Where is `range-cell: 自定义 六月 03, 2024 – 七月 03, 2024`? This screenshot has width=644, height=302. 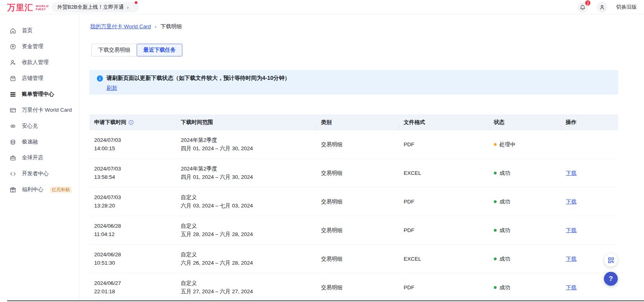
range-cell: 自定义 六月 03, 2024 – 七月 03, 2024 is located at coordinates (246, 202).